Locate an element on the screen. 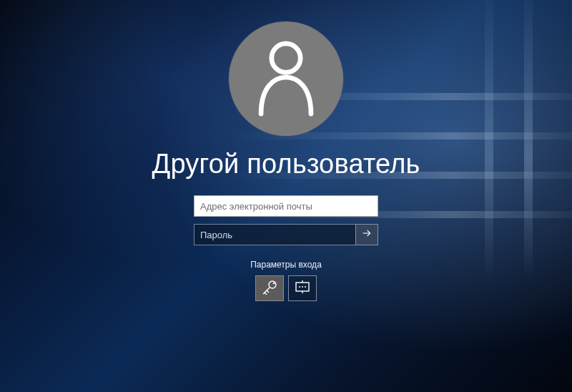 The height and width of the screenshot is (392, 572). email-field is located at coordinates (286, 206).